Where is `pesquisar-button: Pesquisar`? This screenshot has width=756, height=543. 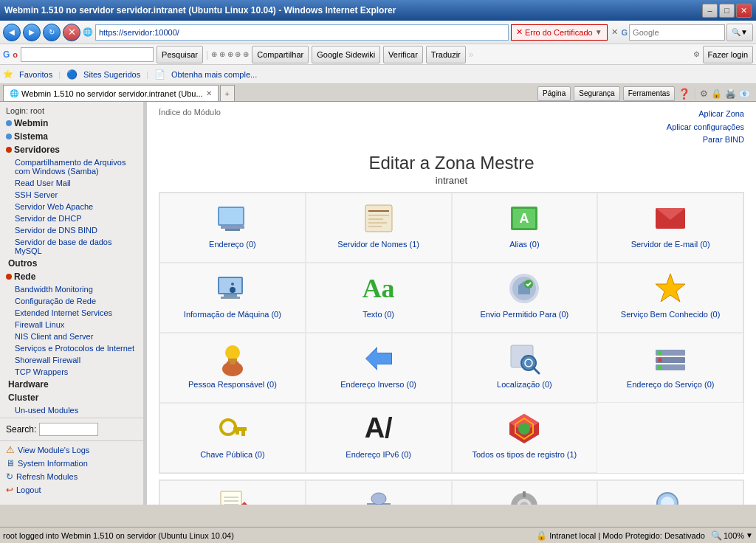
pesquisar-button: Pesquisar is located at coordinates (180, 55).